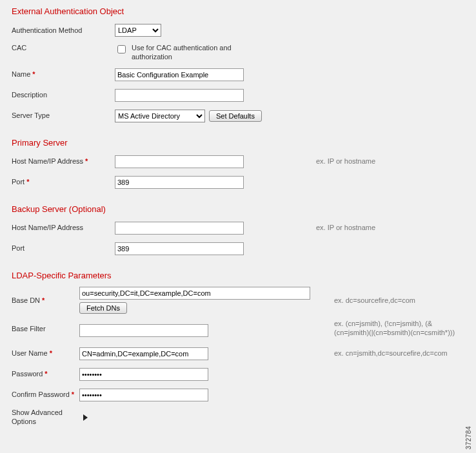  I want to click on section-header-primary: Primary Server, so click(232, 143).